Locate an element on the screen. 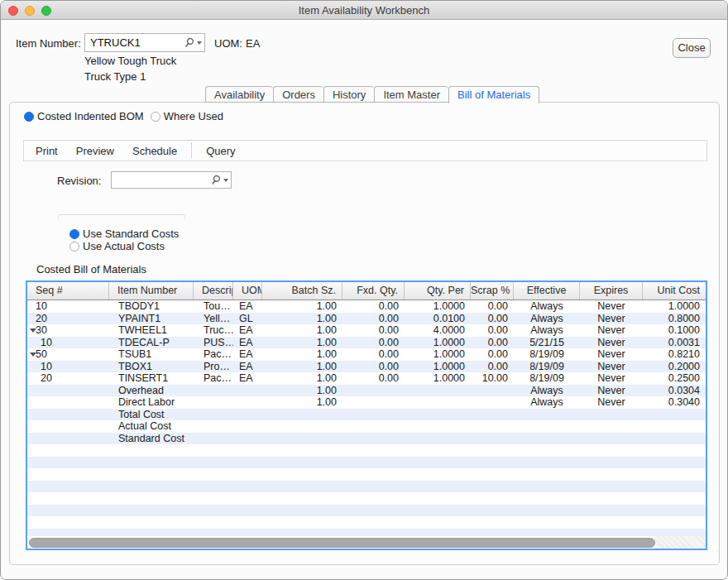 This screenshot has width=728, height=580. cell-item: Standard Cost is located at coordinates (151, 439).